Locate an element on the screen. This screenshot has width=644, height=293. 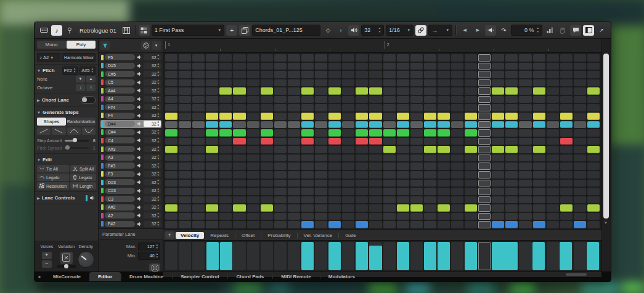
step-cell-C#5-12 is located at coordinates (321, 74).